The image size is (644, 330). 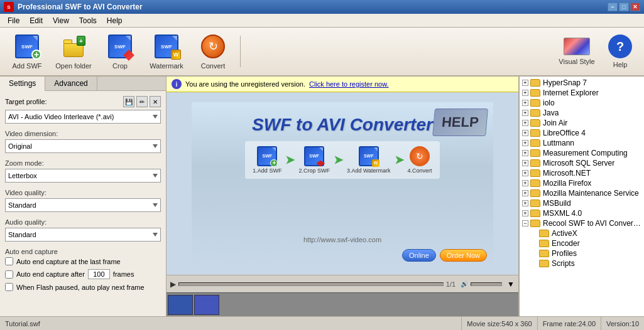 What do you see at coordinates (464, 255) in the screenshot?
I see `order-now-button: Order Now` at bounding box center [464, 255].